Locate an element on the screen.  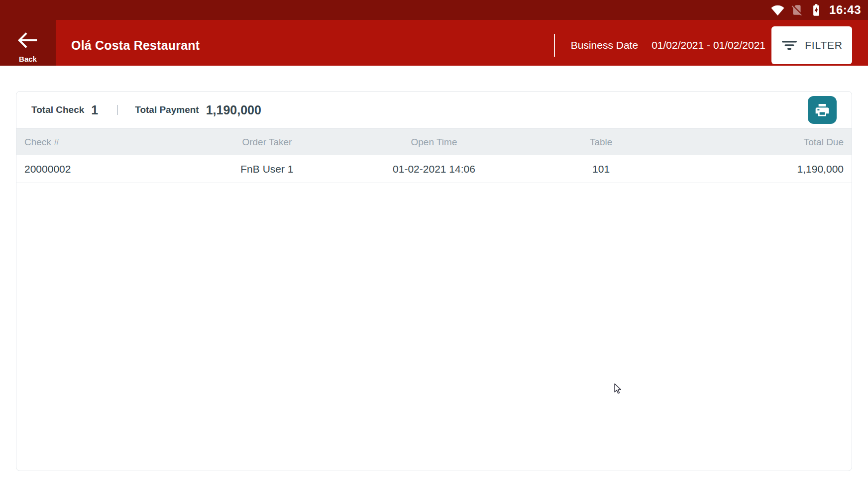
column-header-total-due: Total Due is located at coordinates (768, 142).